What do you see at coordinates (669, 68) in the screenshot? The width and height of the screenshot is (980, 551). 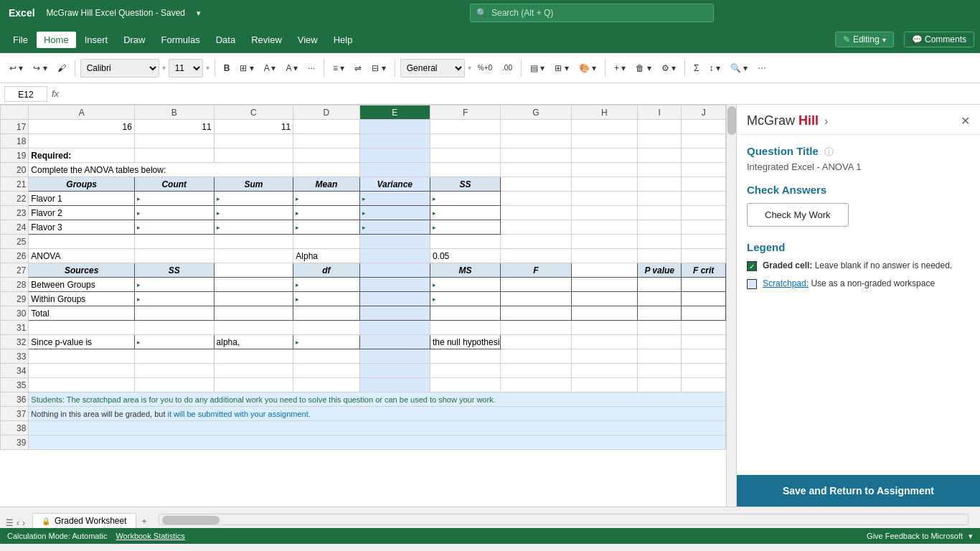 I see `format-btn: ⚙ ▾` at bounding box center [669, 68].